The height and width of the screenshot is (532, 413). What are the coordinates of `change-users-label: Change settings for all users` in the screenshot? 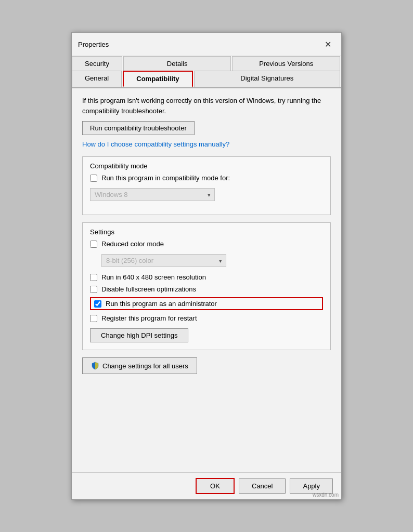 It's located at (146, 366).